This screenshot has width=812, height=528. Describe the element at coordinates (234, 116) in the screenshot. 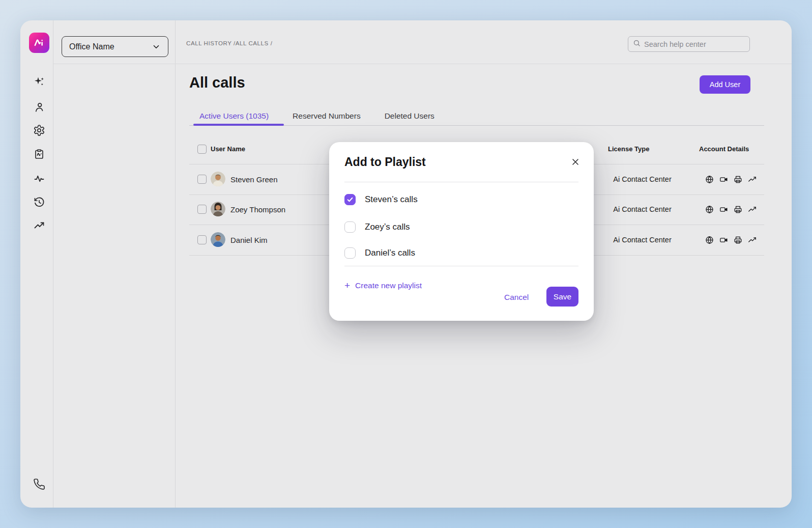

I see `tab-active-users: Active Users (1035)` at that location.